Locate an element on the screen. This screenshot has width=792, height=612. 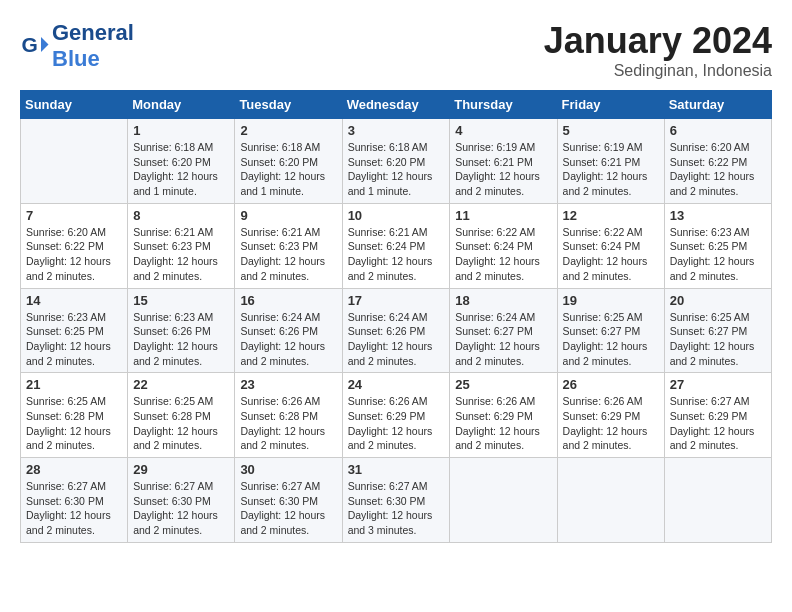
calendar-header-row: SundayMondayTuesdayWednesdayThursdayFrid… is located at coordinates (396, 105).